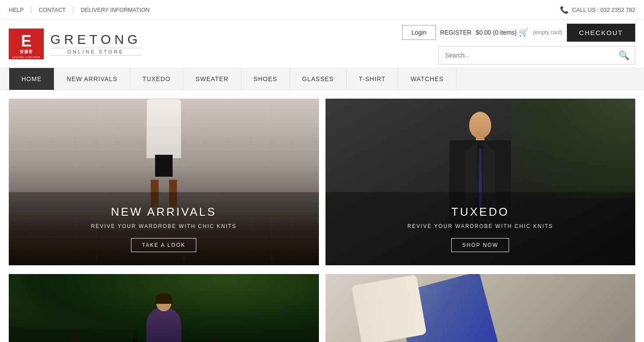 The height and width of the screenshot is (342, 644). What do you see at coordinates (73, 10) in the screenshot?
I see `sep2: |` at bounding box center [73, 10].